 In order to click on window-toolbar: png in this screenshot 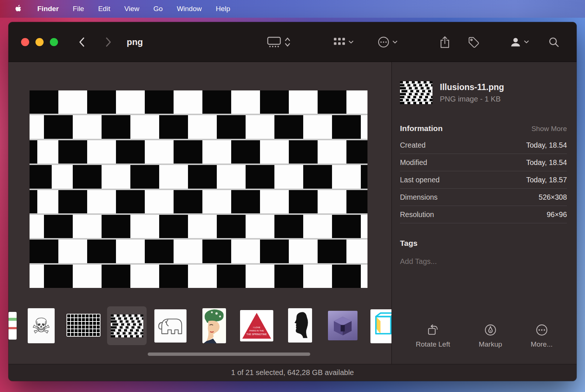, I will do `click(292, 42)`.